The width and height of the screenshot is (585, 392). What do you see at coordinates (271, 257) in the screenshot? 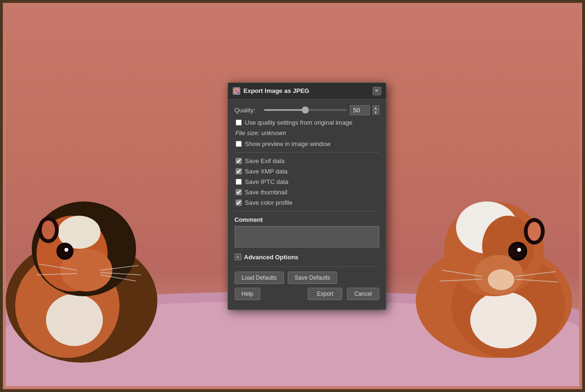
I see `advanced-options-label: Advanced Options` at bounding box center [271, 257].